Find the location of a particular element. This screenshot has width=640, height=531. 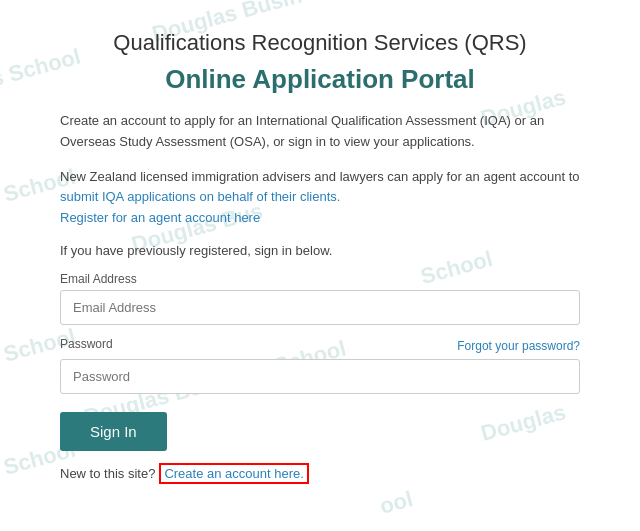

new-account-row: New to this site? Create an account here… is located at coordinates (320, 474).